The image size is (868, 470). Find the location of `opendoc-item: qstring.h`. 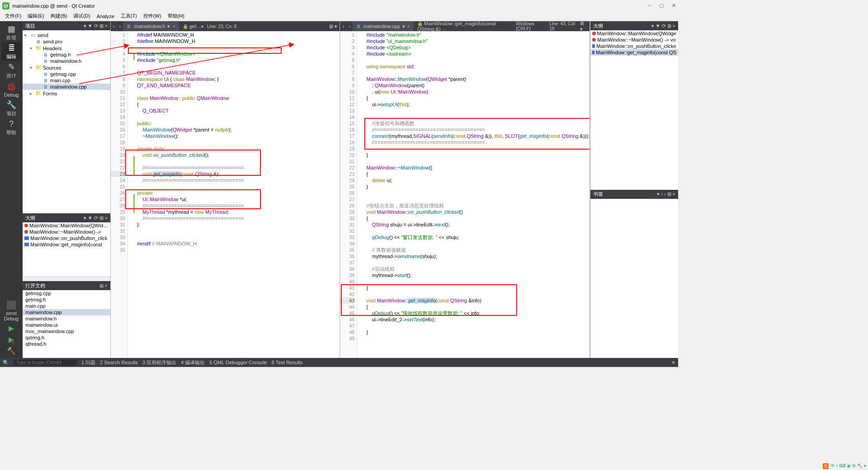

opendoc-item: qstring.h is located at coordinates (66, 338).